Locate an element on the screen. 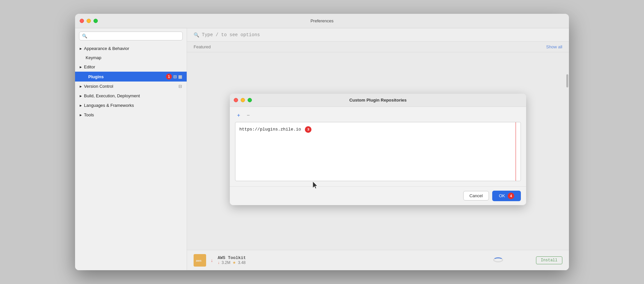 The width and height of the screenshot is (644, 284). sidebar-item-build-label: Build, Execution, Deployment is located at coordinates (112, 96).